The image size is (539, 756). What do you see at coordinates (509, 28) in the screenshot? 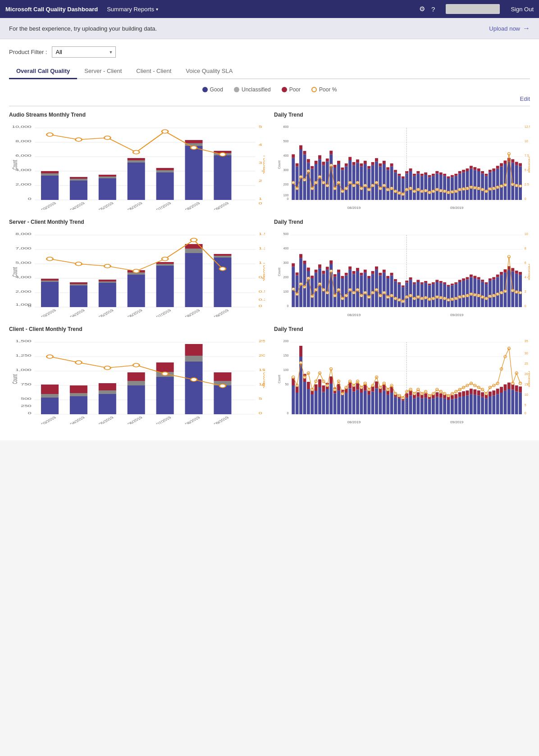
I see `upload-now-link: Upload now →` at bounding box center [509, 28].